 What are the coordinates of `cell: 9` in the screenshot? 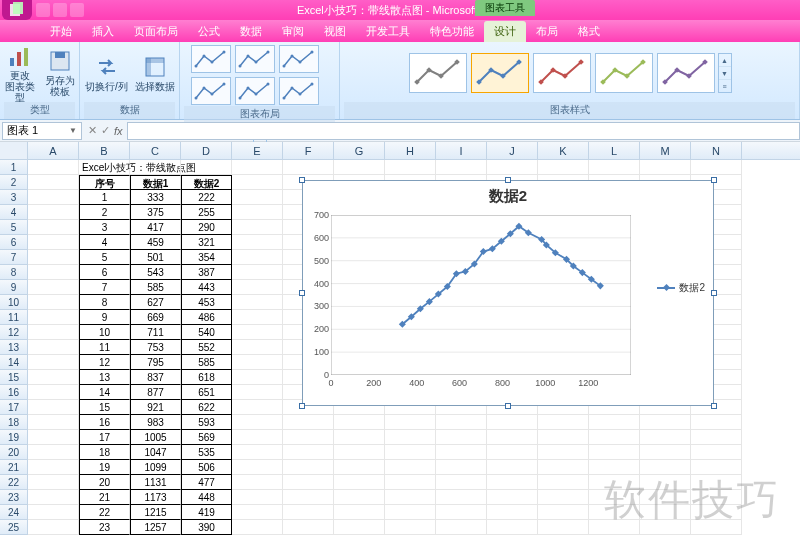 It's located at (104, 318).